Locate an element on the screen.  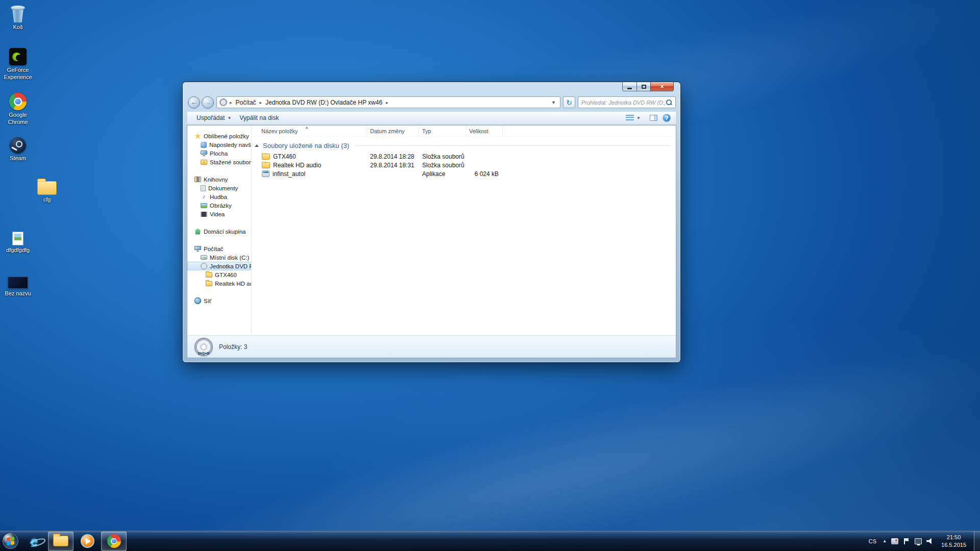
column-header-date-modified: Datum změny is located at coordinates (393, 131).